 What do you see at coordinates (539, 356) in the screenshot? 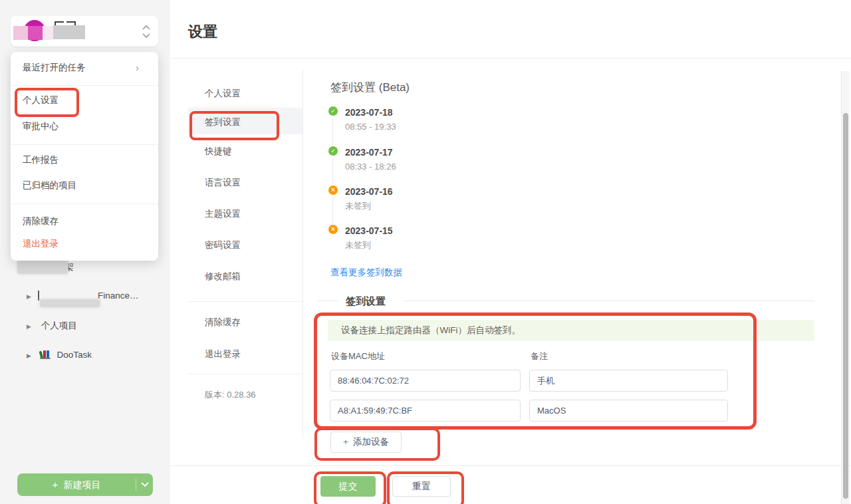
I see `remark-label: 备注` at bounding box center [539, 356].